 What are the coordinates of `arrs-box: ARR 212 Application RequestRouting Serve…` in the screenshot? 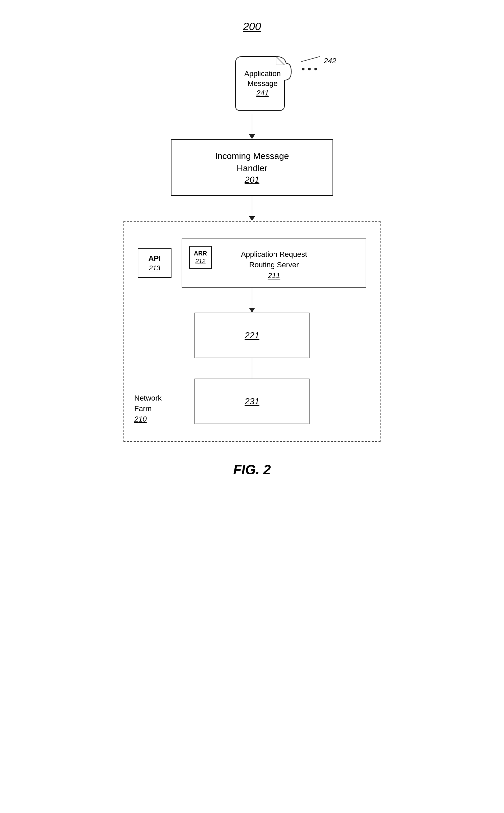 It's located at (274, 263).